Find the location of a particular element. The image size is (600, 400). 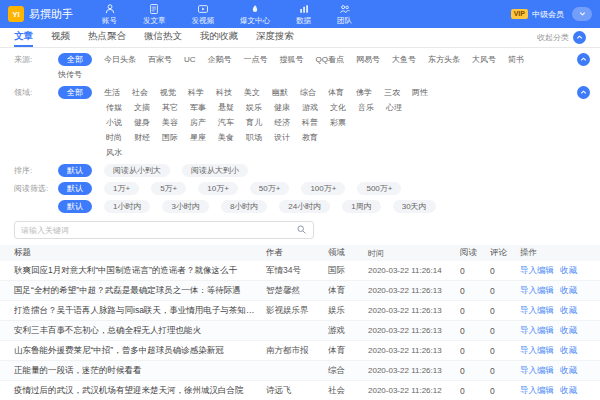

source-option: UC is located at coordinates (190, 60).